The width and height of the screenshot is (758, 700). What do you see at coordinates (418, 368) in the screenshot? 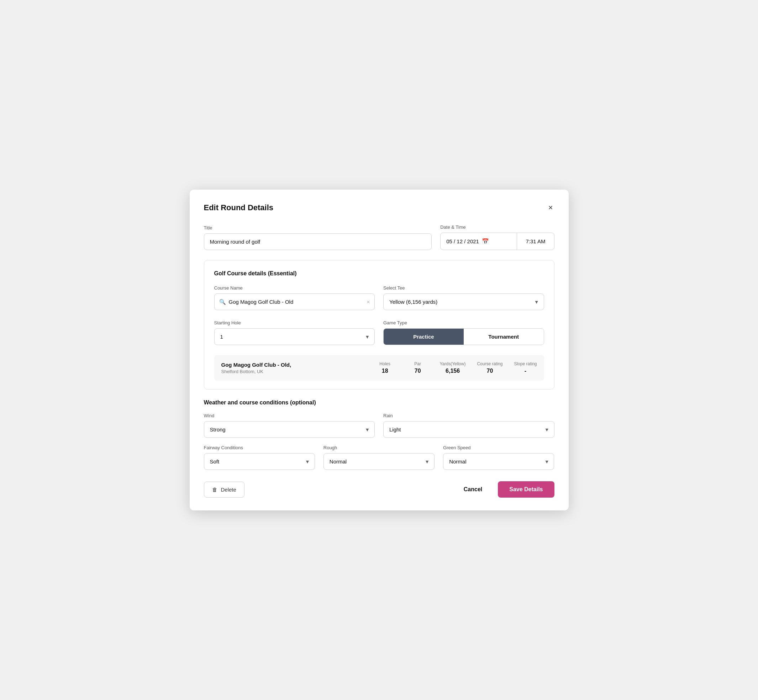
I see `course-stat-par: Par 70` at bounding box center [418, 368].